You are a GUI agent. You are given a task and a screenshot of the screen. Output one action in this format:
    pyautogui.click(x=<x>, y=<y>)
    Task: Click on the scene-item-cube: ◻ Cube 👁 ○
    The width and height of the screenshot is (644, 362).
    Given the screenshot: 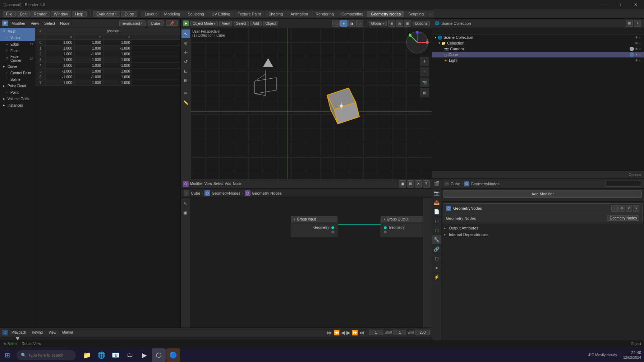 What is the action you would take?
    pyautogui.click(x=538, y=55)
    